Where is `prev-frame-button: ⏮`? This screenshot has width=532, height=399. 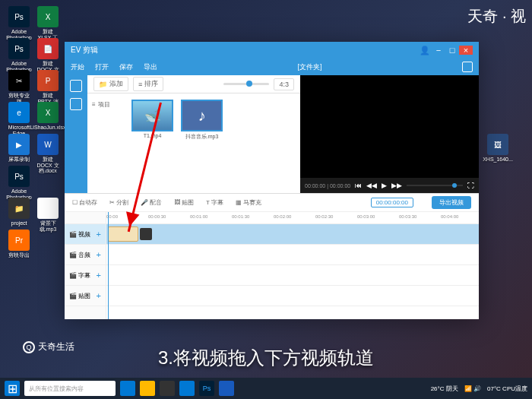 prev-frame-button: ⏮ is located at coordinates (359, 185).